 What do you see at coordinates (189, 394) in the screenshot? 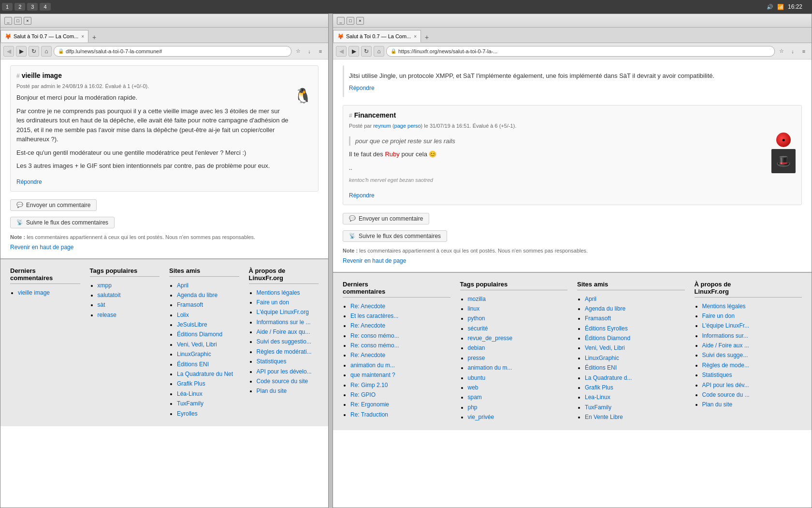
I see `site-link: Léa-Linux` at bounding box center [189, 394].